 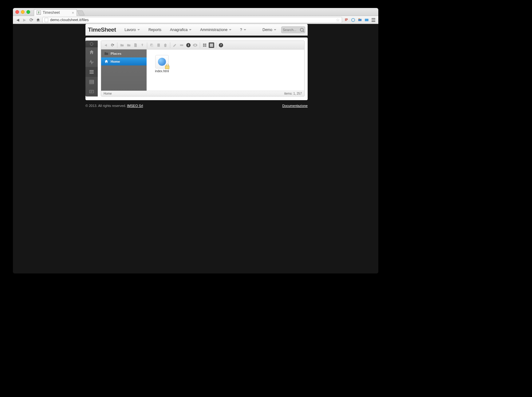 What do you see at coordinates (155, 30) in the screenshot?
I see `nav-reports: Reports` at bounding box center [155, 30].